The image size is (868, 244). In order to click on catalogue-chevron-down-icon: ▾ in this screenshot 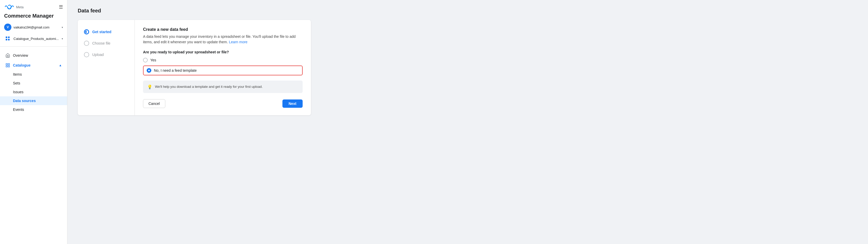, I will do `click(62, 39)`.